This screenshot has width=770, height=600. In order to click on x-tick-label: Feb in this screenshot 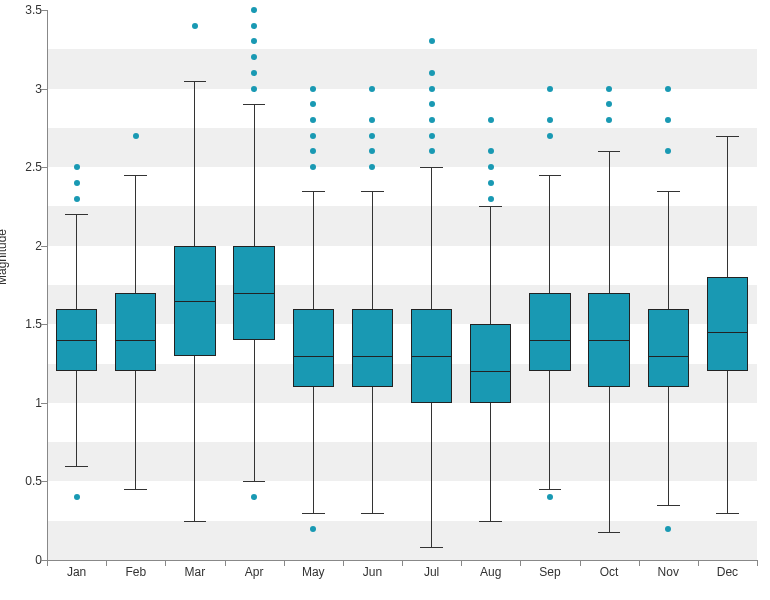, I will do `click(136, 572)`.